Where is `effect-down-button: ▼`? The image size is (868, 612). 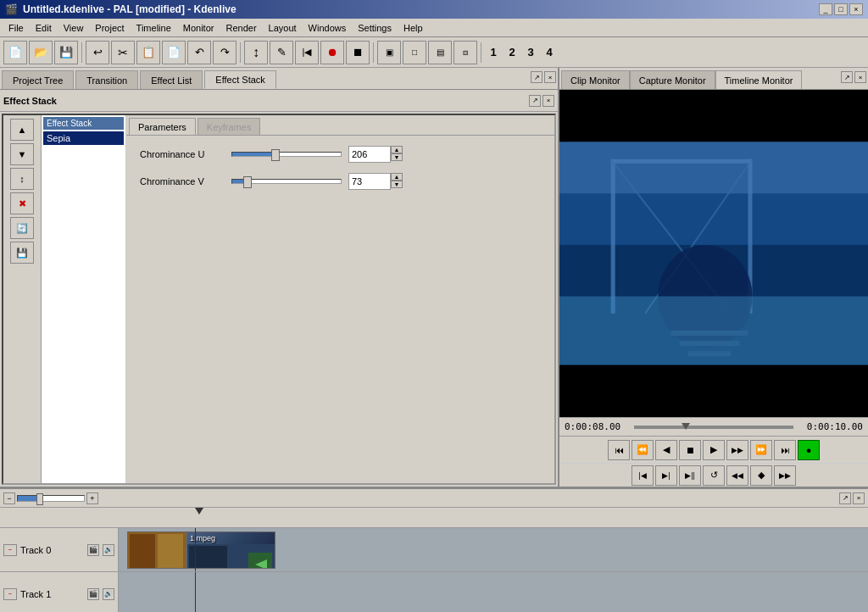
effect-down-button: ▼ is located at coordinates (22, 154).